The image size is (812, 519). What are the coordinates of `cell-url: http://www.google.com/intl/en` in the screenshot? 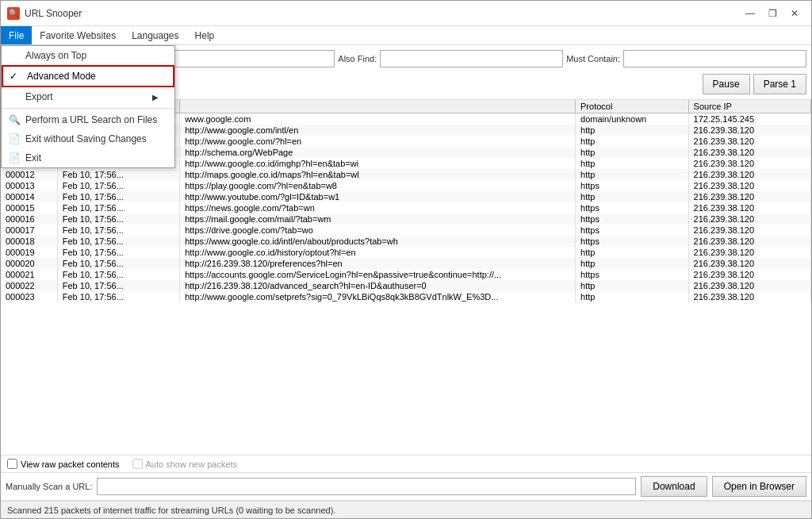 It's located at (377, 130).